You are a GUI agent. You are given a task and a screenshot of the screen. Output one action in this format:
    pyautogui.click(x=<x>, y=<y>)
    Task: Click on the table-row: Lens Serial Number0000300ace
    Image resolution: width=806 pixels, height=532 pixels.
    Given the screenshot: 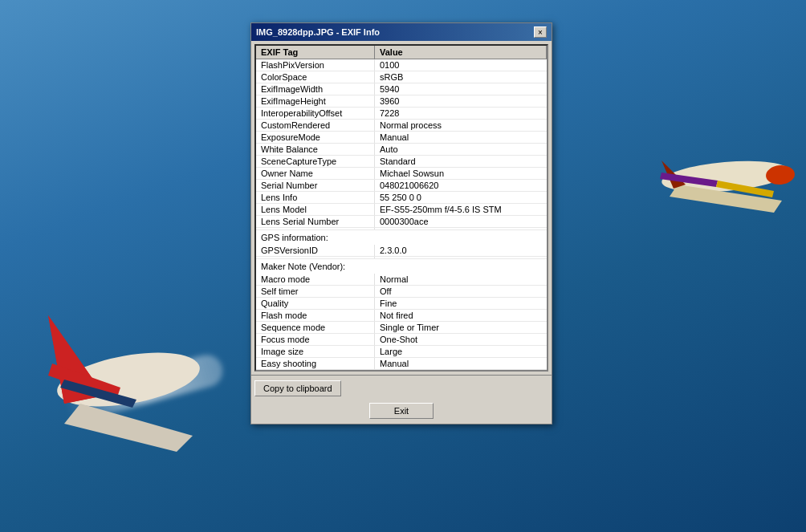 What is the action you would take?
    pyautogui.click(x=401, y=221)
    